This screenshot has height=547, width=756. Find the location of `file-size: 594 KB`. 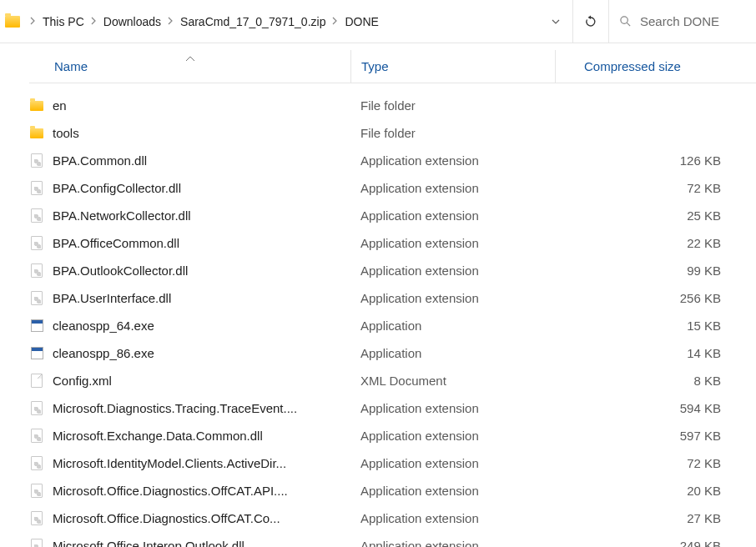

file-size: 594 KB is located at coordinates (656, 409).